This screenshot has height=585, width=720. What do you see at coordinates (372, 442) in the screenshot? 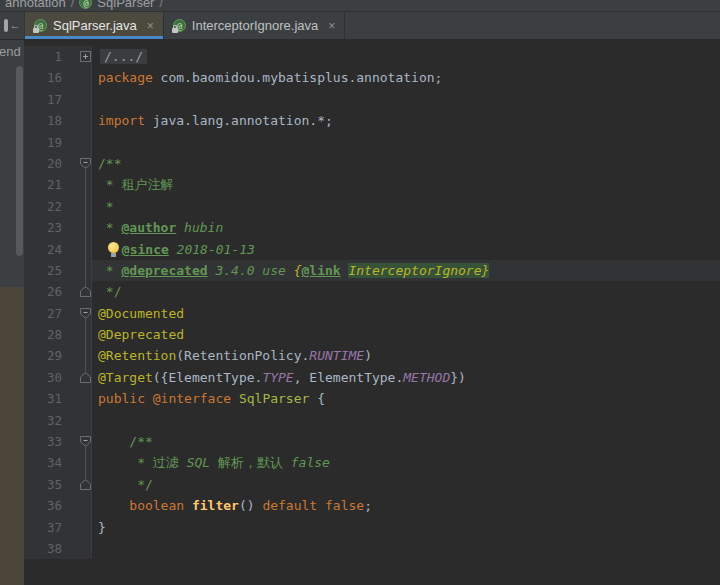
I see `code-line-33: 33 /**` at bounding box center [372, 442].